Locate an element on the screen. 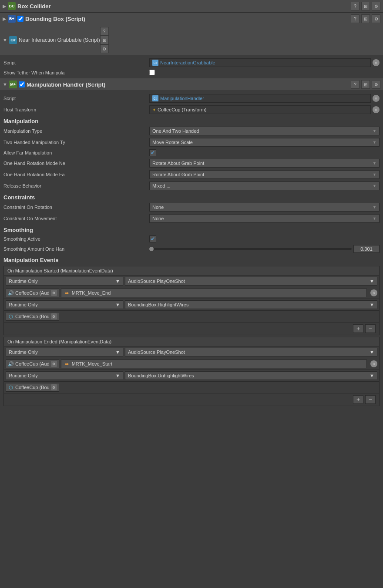  fold-arrow-near: ▼ is located at coordinates (5, 40).